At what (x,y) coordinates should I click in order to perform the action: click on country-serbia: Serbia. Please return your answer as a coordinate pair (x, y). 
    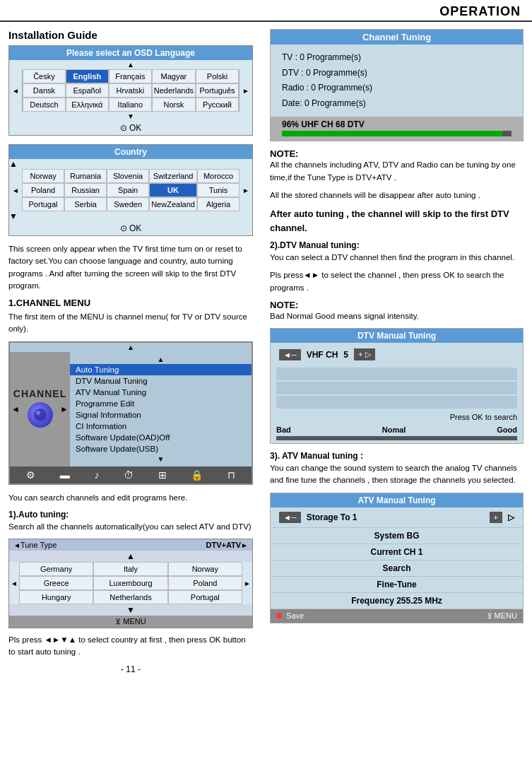
    Looking at the image, I should click on (85, 204).